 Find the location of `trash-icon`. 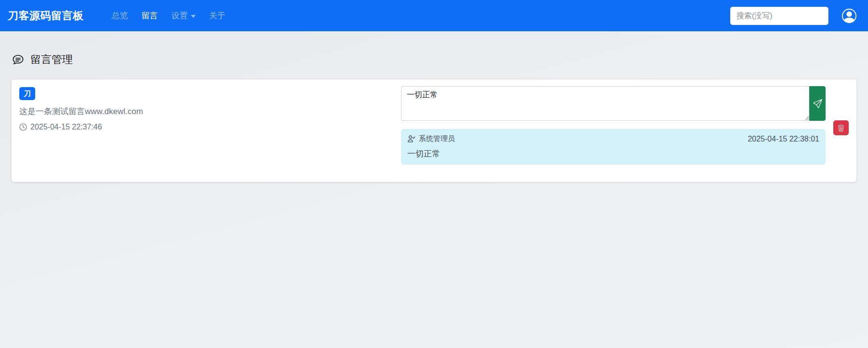

trash-icon is located at coordinates (841, 128).